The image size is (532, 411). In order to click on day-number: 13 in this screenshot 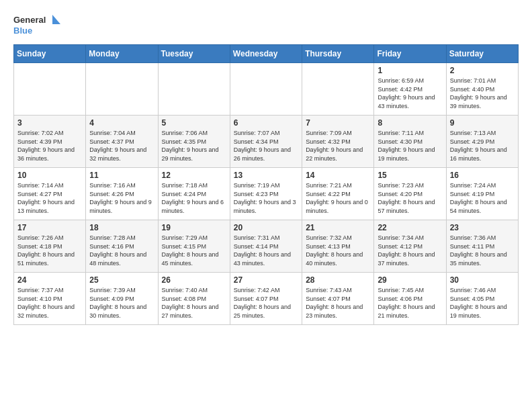, I will do `click(266, 175)`.